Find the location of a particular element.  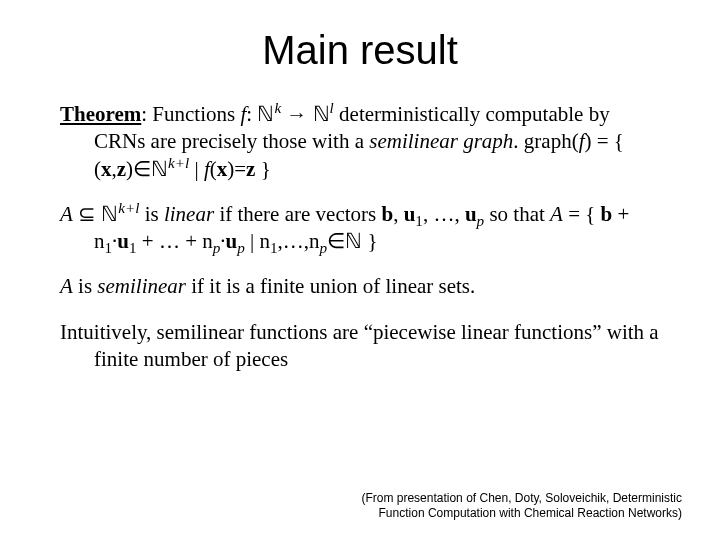

theorem-paragraph: Theorem: Functions f: ℕk → ℕl determinis… is located at coordinates (360, 142).